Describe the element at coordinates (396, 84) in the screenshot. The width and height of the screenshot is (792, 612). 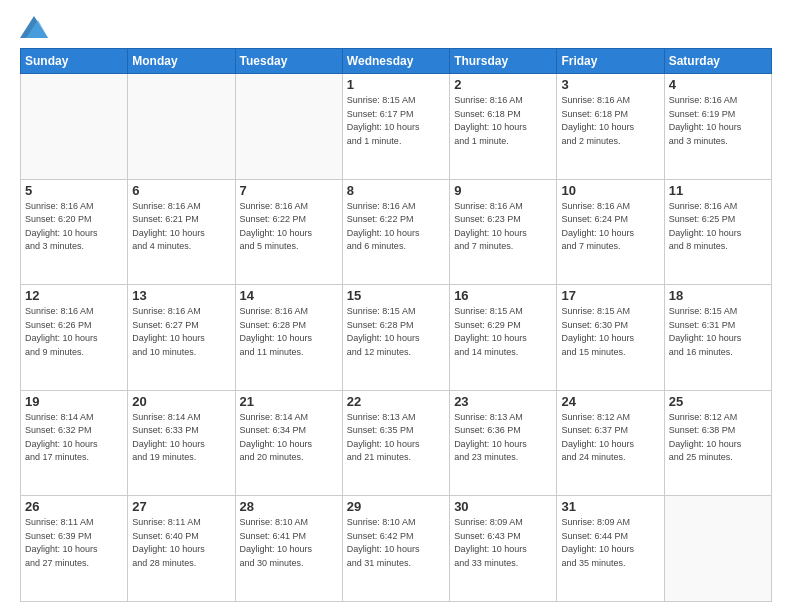
I see `day-number: 1` at that location.